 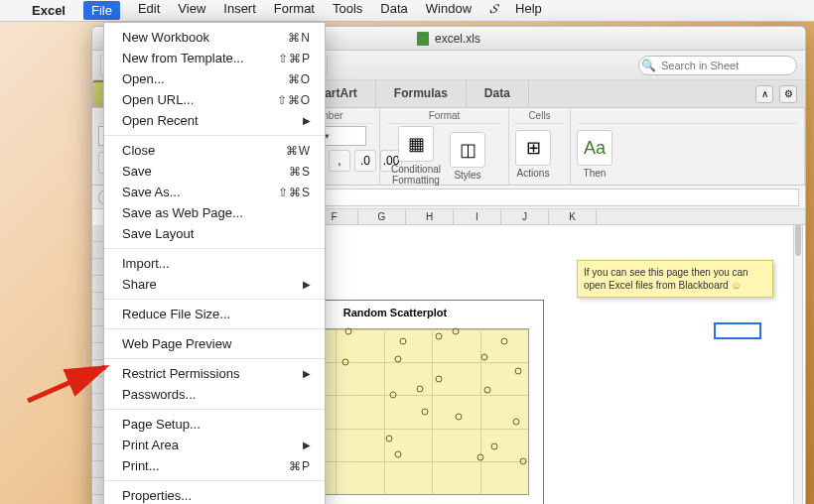 I want to click on menu-item-import: Import..., so click(x=214, y=264).